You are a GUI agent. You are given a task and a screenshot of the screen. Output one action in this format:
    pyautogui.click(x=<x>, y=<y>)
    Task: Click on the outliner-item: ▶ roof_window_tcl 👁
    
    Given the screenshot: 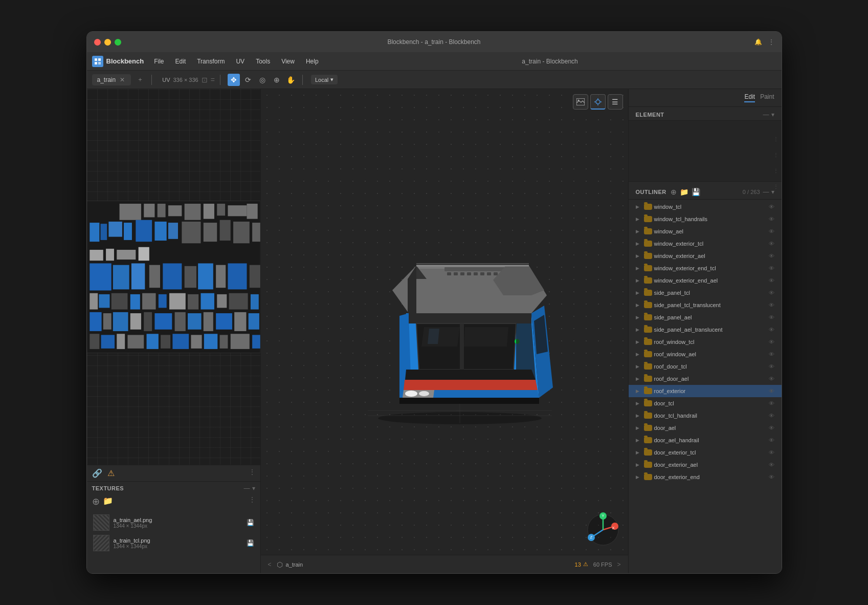 What is the action you would take?
    pyautogui.click(x=705, y=342)
    